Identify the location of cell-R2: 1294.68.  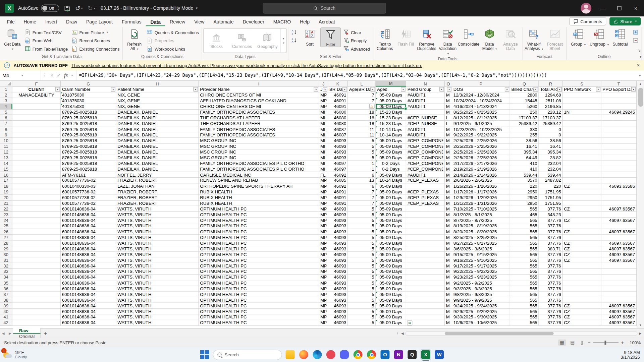
(551, 95).